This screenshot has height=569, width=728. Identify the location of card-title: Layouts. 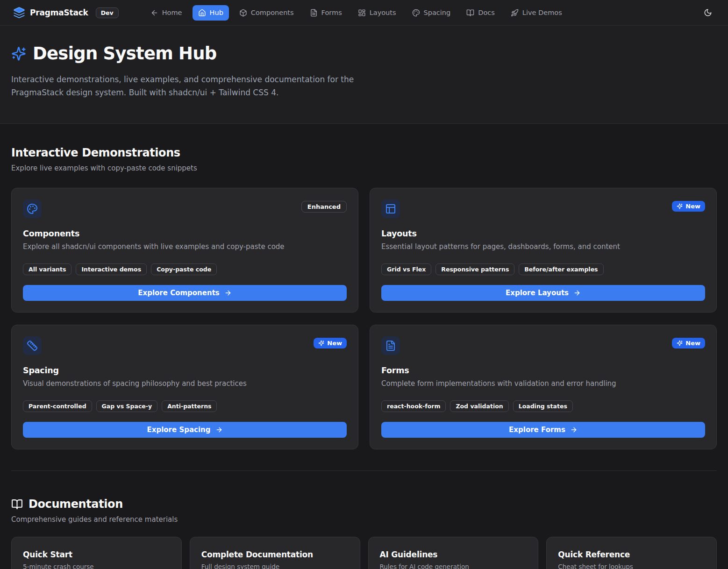
(543, 234).